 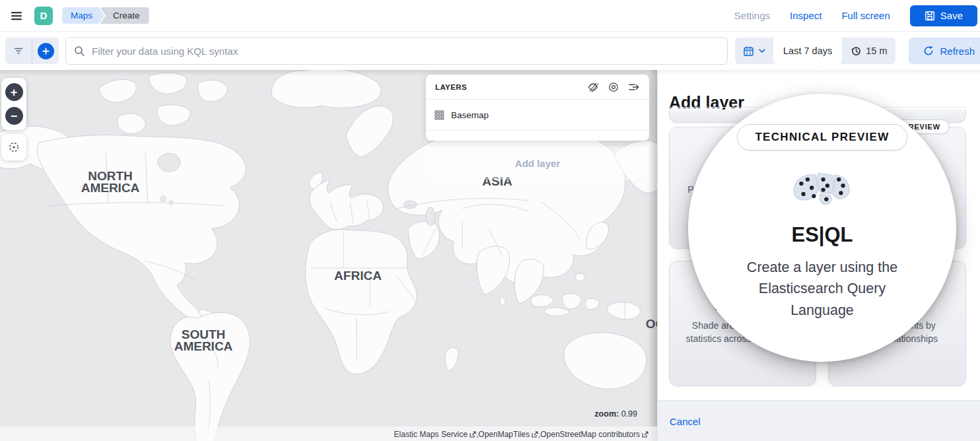 I want to click on header-actions: Settings Inspect Full screen Save, so click(x=853, y=16).